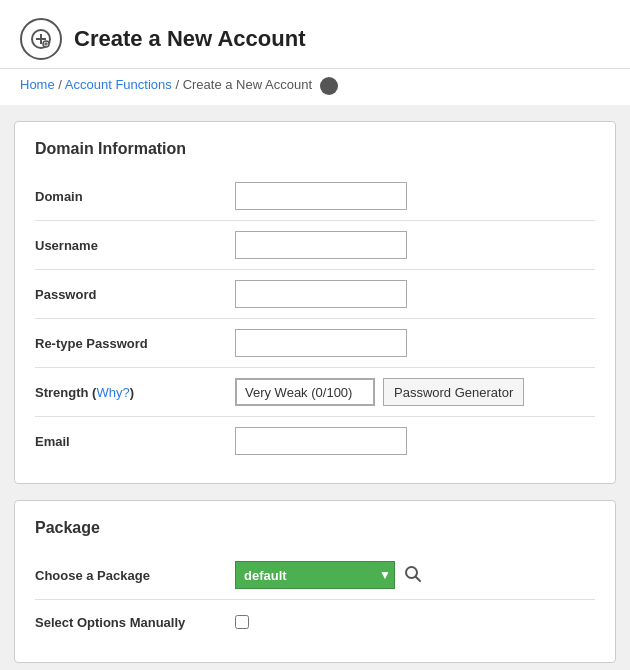 The image size is (630, 670). What do you see at coordinates (41, 39) in the screenshot?
I see `create-account-icon` at bounding box center [41, 39].